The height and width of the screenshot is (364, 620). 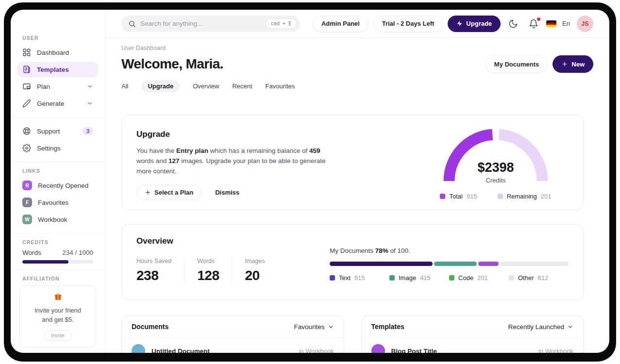 What do you see at coordinates (58, 279) in the screenshot?
I see `sidebar-section-affiliation: AFFILIATION` at bounding box center [58, 279].